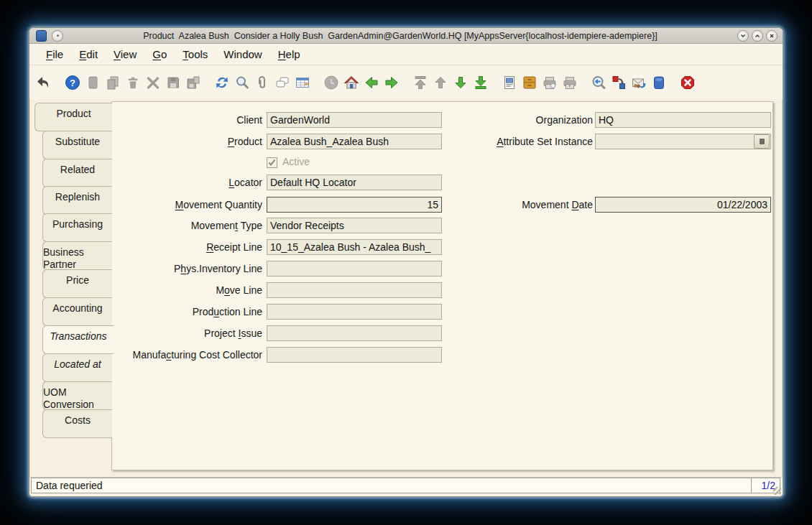  I want to click on project-issue-field, so click(354, 333).